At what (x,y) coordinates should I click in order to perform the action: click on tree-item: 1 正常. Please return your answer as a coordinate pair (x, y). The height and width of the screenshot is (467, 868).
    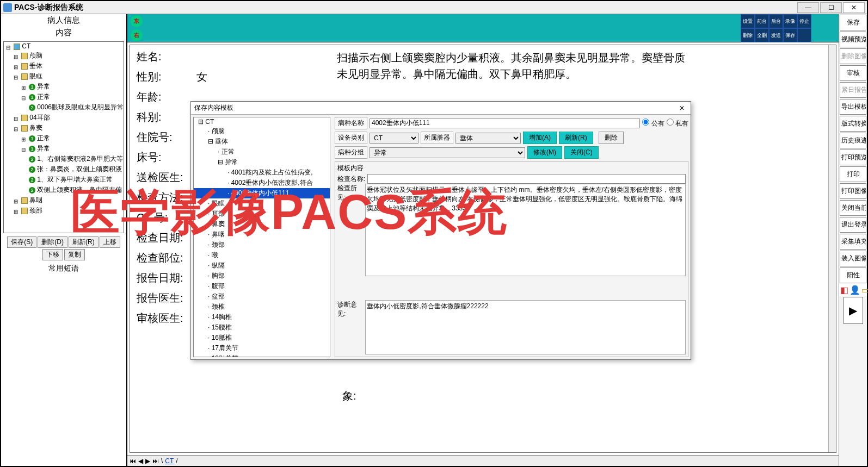
    Looking at the image, I should click on (64, 97).